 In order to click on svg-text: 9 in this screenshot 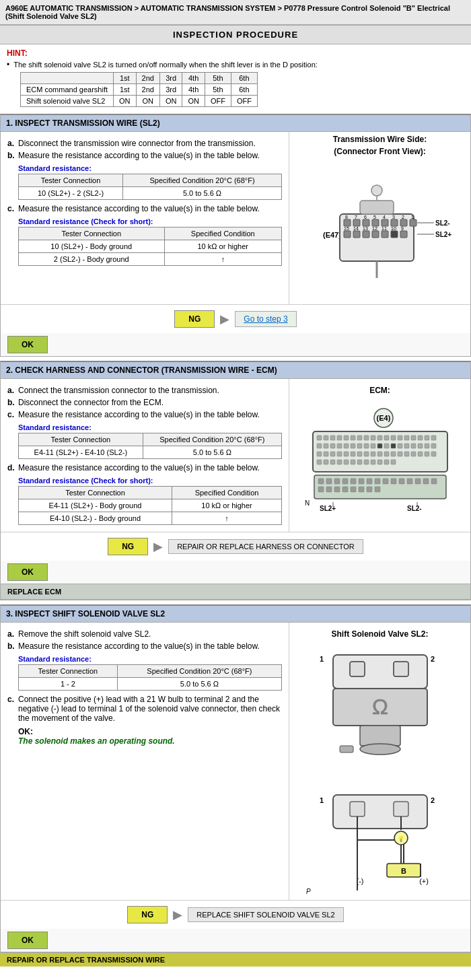, I will do `click(402, 229)`.